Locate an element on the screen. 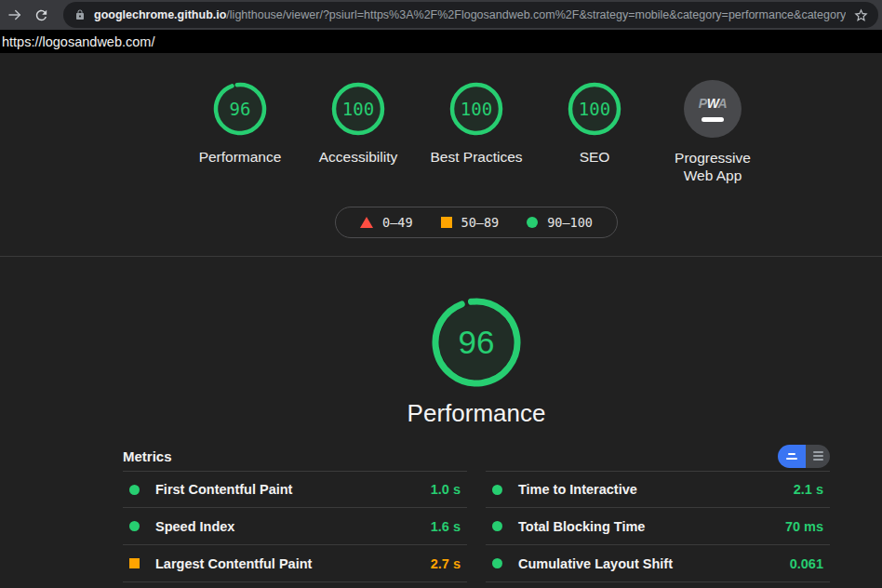 This screenshot has width=882, height=588. metrics-column-left: First Contentful Paint 1.0 s Speed Index… is located at coordinates (295, 527).